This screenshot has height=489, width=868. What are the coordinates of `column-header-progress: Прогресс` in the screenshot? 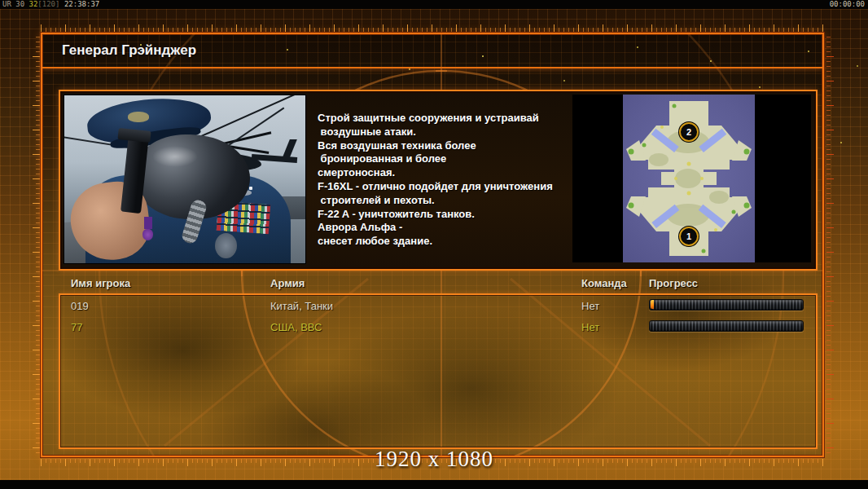 It's located at (673, 284).